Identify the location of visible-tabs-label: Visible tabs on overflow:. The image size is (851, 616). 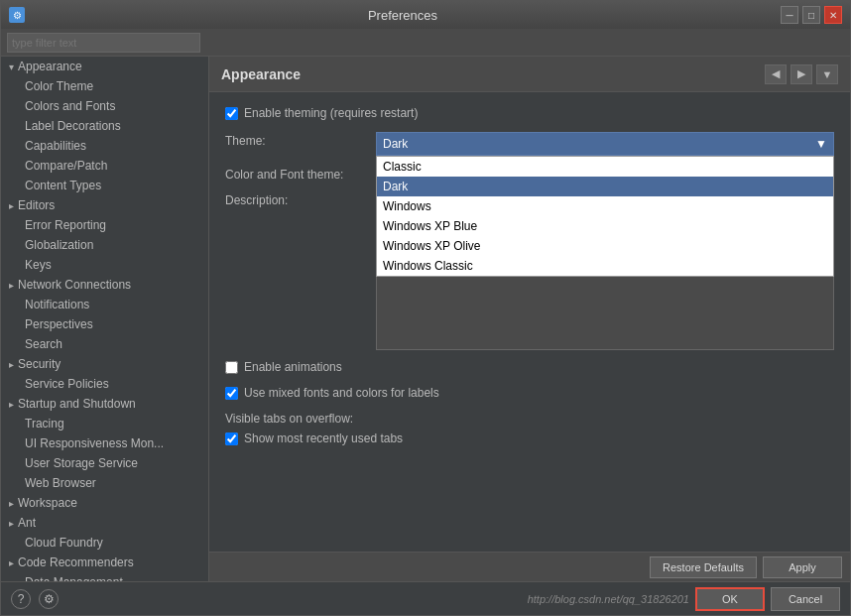
(530, 419).